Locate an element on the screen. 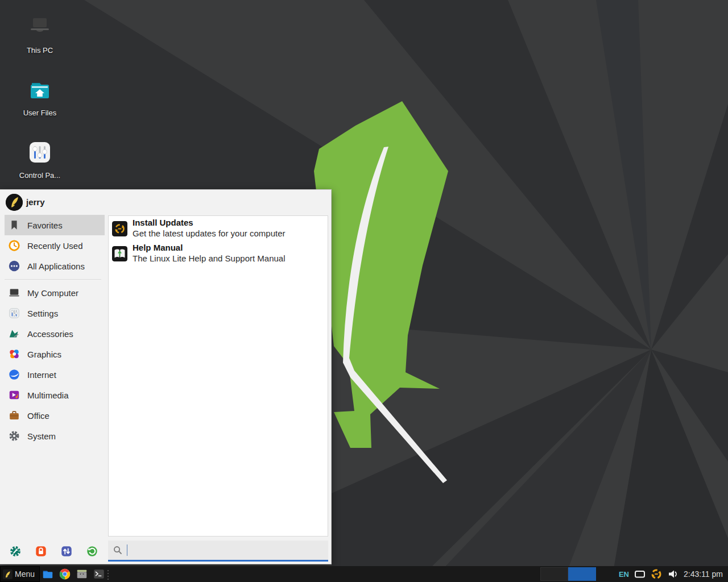 The height and width of the screenshot is (582, 728). menu-button: Menu is located at coordinates (20, 574).